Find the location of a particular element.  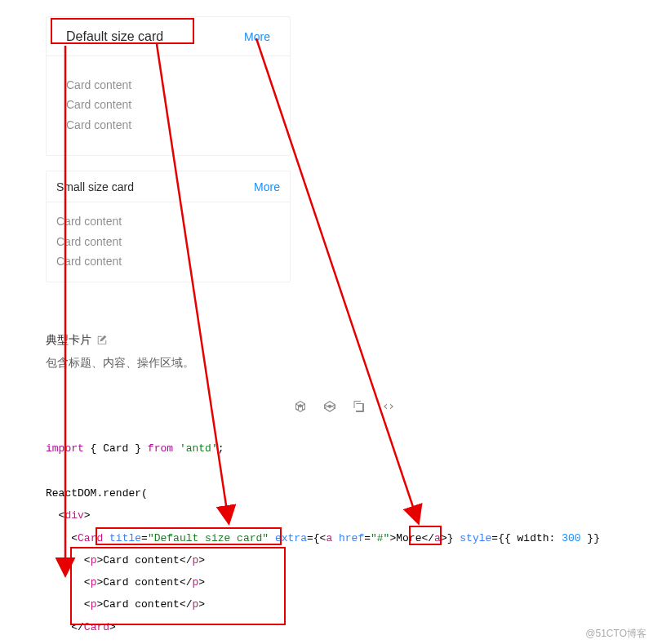

code-toggle-icon is located at coordinates (389, 406).